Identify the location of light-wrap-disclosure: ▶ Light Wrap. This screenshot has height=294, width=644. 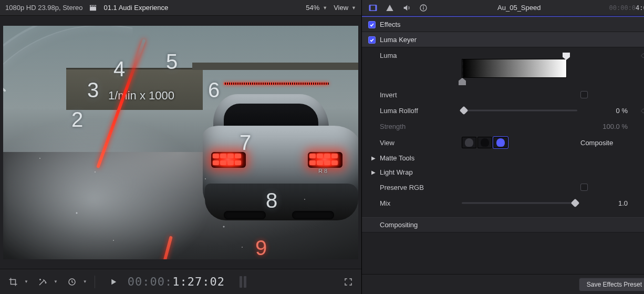
(503, 173).